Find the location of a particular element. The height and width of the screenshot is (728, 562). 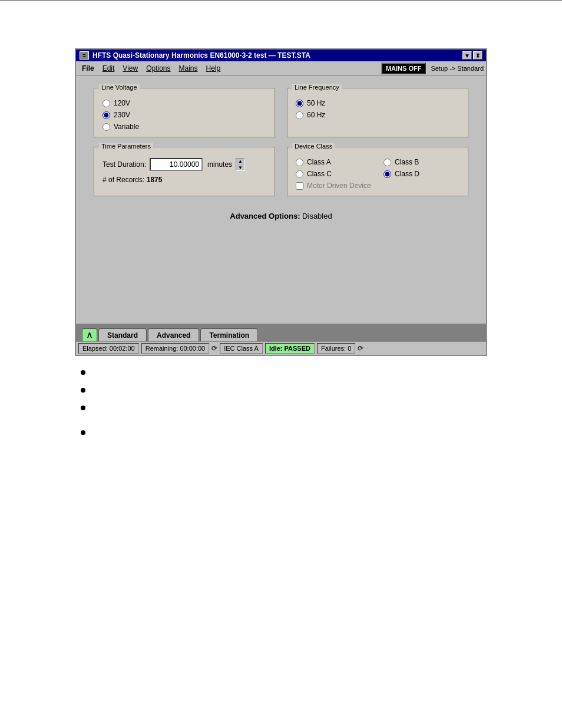

refresh-icon-2: ⟳ is located at coordinates (361, 348).